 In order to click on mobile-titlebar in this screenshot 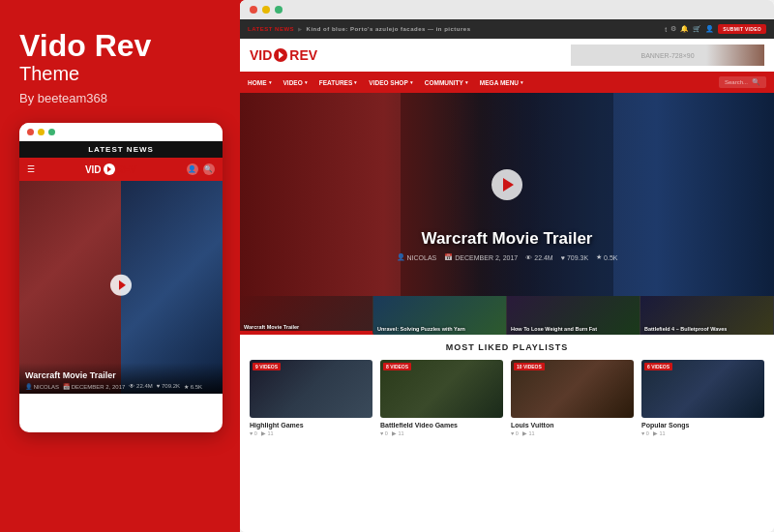, I will do `click(121, 132)`.